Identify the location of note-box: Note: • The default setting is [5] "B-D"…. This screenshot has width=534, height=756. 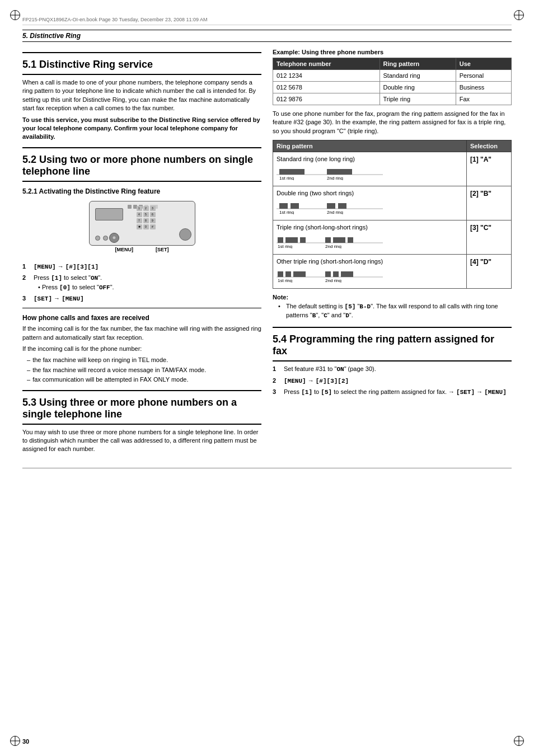
(392, 307).